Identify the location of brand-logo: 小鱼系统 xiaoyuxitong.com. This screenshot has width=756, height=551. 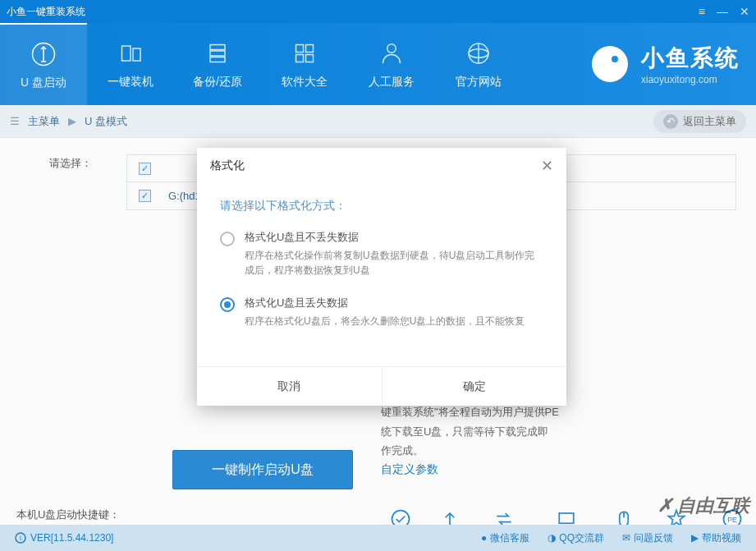
(639, 64).